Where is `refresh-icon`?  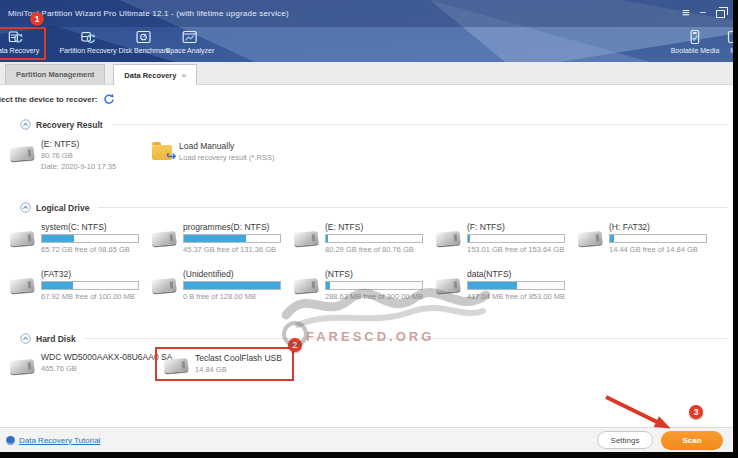 refresh-icon is located at coordinates (109, 99).